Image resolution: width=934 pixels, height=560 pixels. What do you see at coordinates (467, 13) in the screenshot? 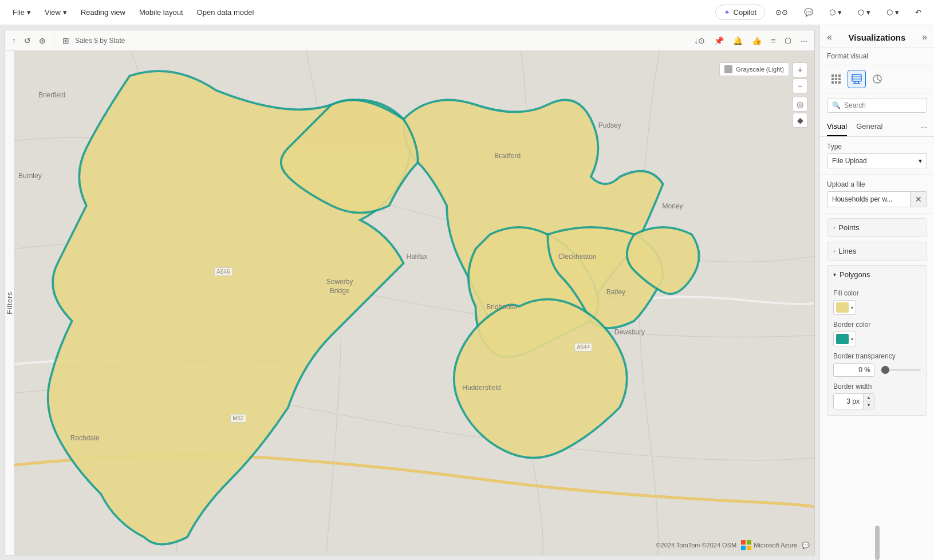
I see `menu-bar: File ▾ View ▾ Reading view Mobile layout…` at bounding box center [467, 13].